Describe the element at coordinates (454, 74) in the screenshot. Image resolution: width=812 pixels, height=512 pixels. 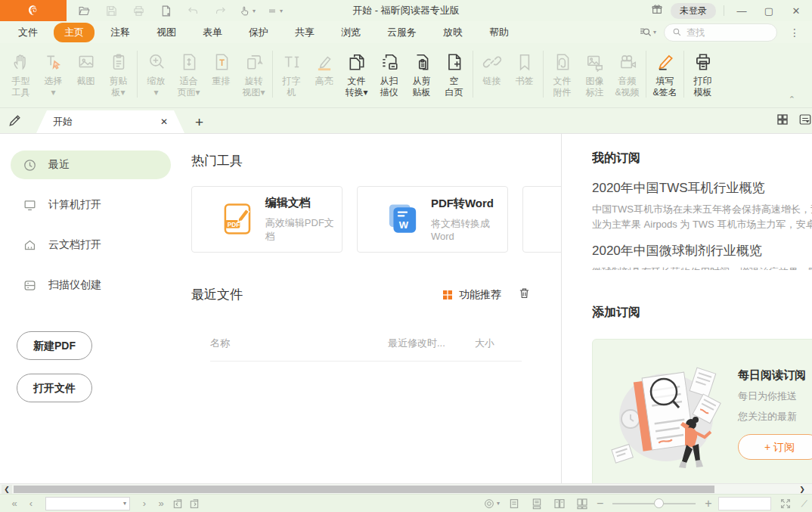
I see `blank-page-button: 空 白页` at that location.